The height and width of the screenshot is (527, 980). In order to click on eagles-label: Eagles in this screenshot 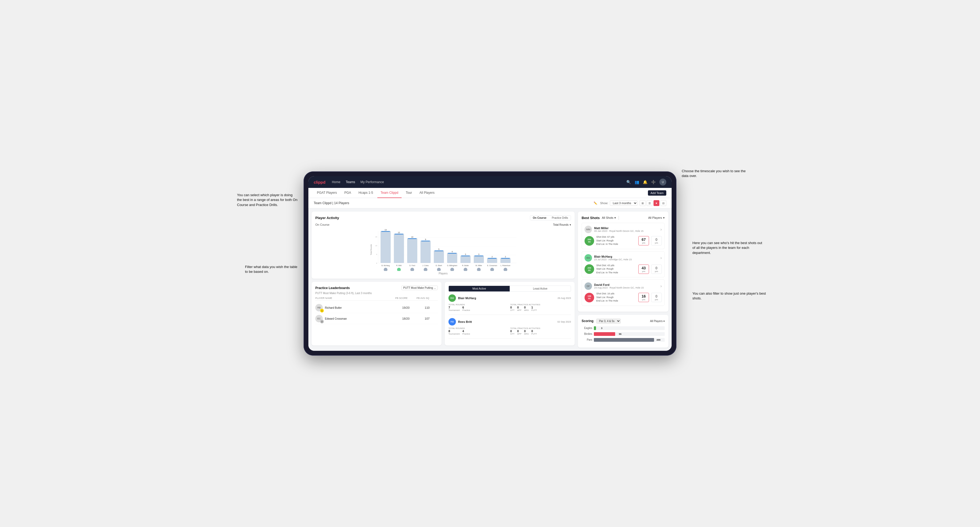, I will do `click(587, 328)`.